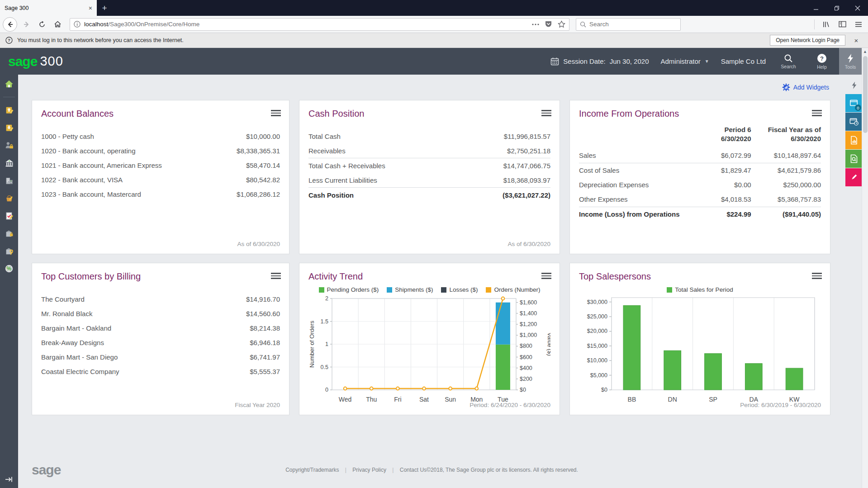  I want to click on svg-text: Sat, so click(424, 399).